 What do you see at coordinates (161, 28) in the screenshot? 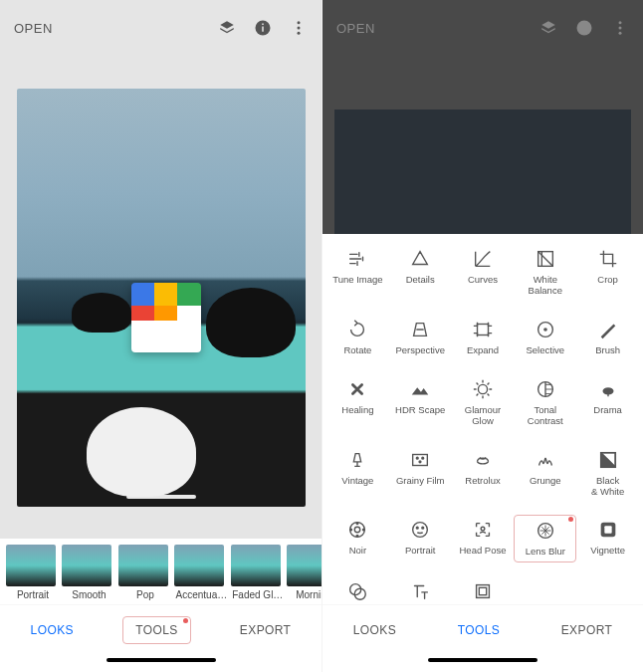
I see `top-bar: OPEN` at bounding box center [161, 28].